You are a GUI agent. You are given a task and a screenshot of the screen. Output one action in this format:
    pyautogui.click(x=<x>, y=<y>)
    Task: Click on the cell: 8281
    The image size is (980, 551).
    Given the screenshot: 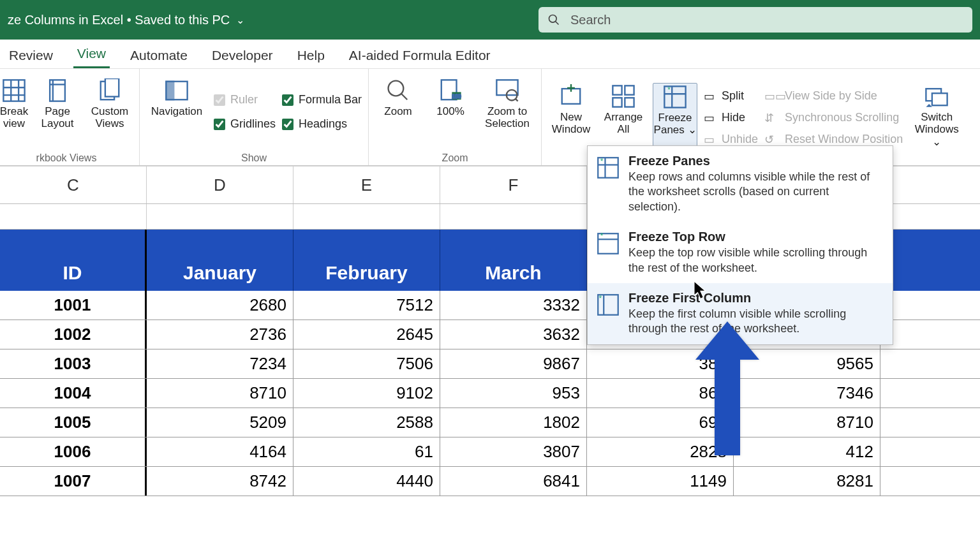 What is the action you would take?
    pyautogui.click(x=807, y=481)
    